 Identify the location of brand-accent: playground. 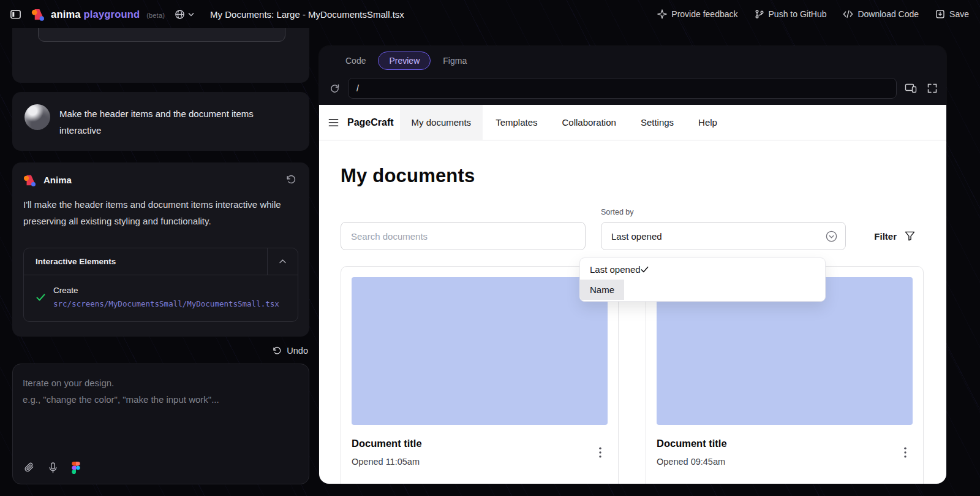
(111, 14).